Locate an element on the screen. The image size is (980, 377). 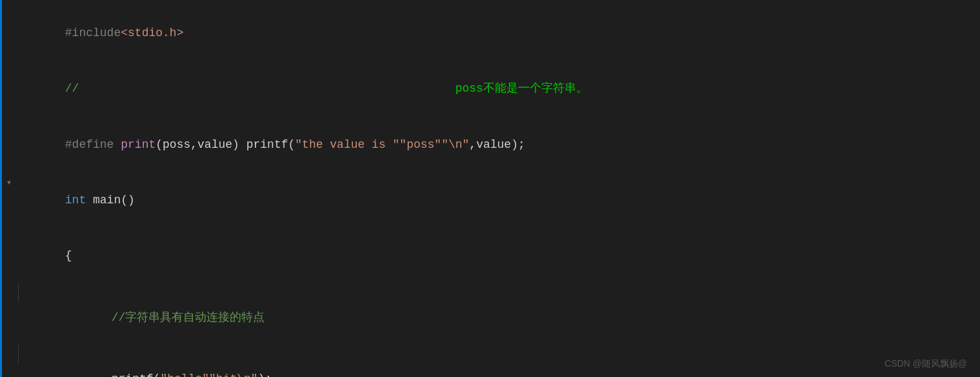
code-line-4: ▼ int main() is located at coordinates (490, 200).